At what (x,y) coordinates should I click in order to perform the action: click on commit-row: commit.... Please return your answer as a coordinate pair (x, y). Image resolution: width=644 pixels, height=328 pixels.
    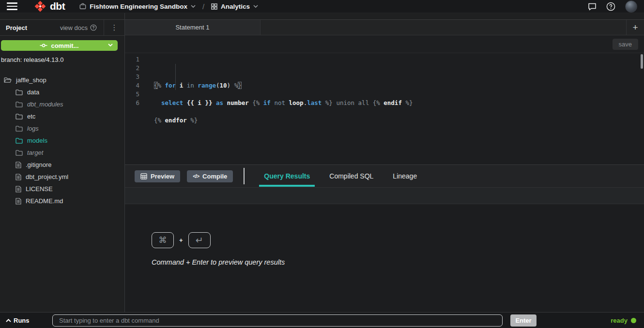
    Looking at the image, I should click on (62, 44).